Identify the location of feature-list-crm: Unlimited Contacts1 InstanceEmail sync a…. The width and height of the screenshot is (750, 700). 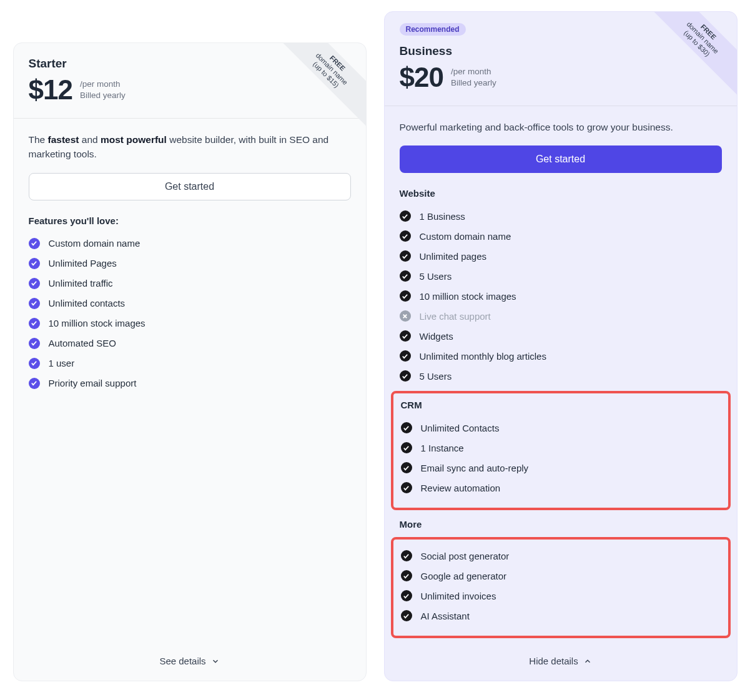
(561, 458).